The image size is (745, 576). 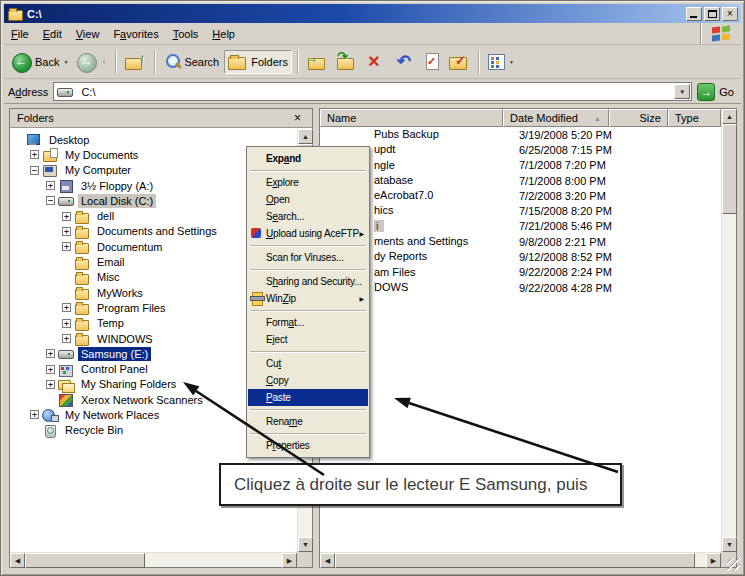 I want to click on context-menu-item-copy: Copy, so click(x=308, y=380).